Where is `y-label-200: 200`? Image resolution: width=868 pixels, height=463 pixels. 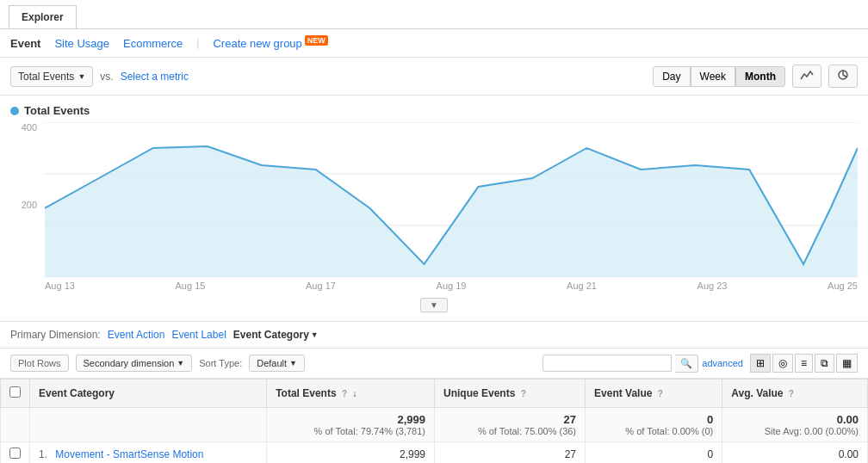 y-label-200: 200 is located at coordinates (26, 205).